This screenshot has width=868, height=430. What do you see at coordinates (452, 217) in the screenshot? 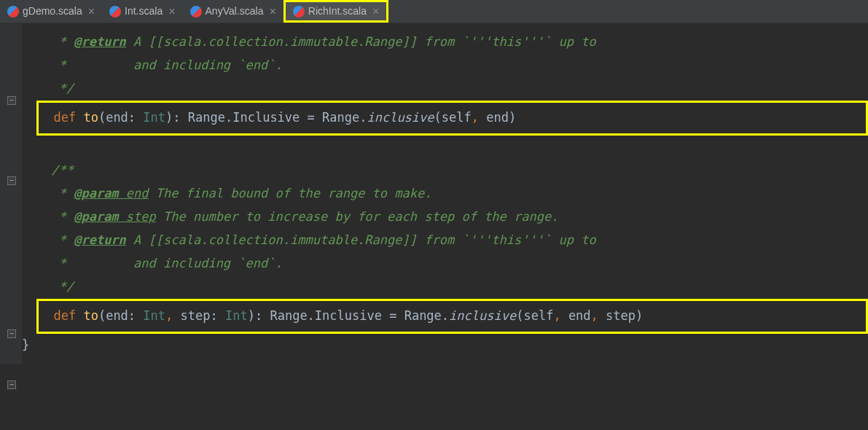
I see `code-line: * @param step The number to increase by …` at bounding box center [452, 217].